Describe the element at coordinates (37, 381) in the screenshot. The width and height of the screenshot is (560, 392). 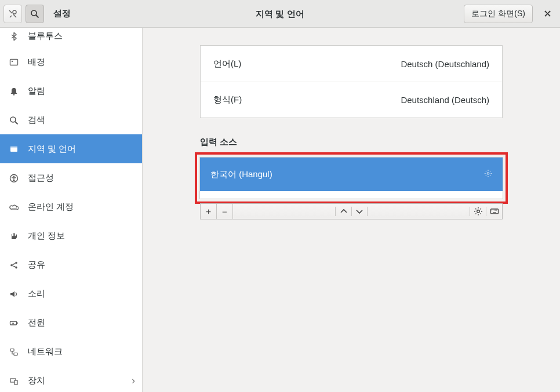
I see `sidebar-item-label: 장치` at that location.